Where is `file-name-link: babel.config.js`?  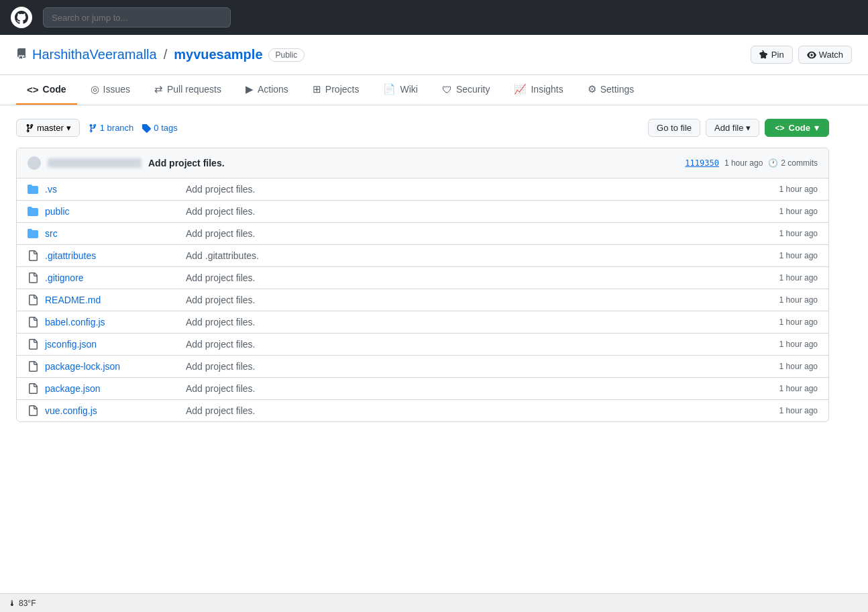
file-name-link: babel.config.js is located at coordinates (112, 322).